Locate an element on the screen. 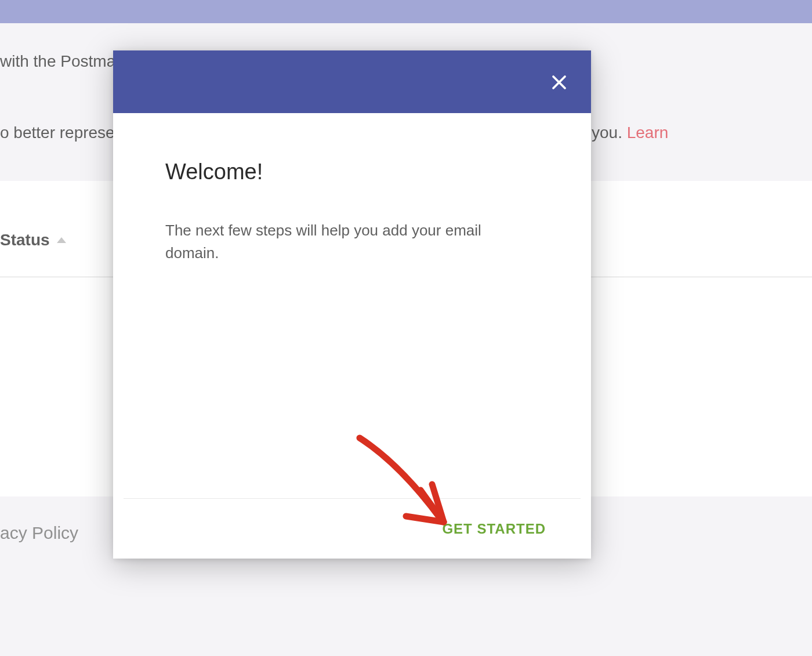  close-icon is located at coordinates (559, 82).